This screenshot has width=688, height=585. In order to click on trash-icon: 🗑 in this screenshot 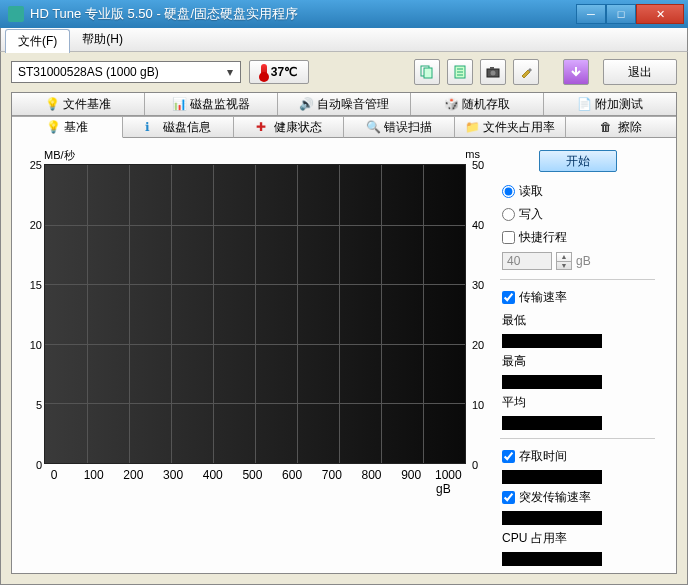, I will do `click(607, 127)`.